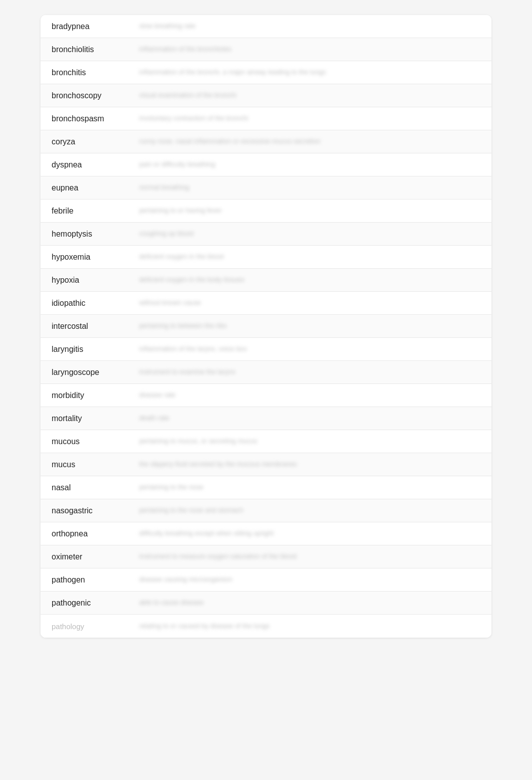 This screenshot has width=532, height=780. Describe the element at coordinates (266, 534) in the screenshot. I see `list-item: orthopneadifficulty breathing except whe…` at that location.